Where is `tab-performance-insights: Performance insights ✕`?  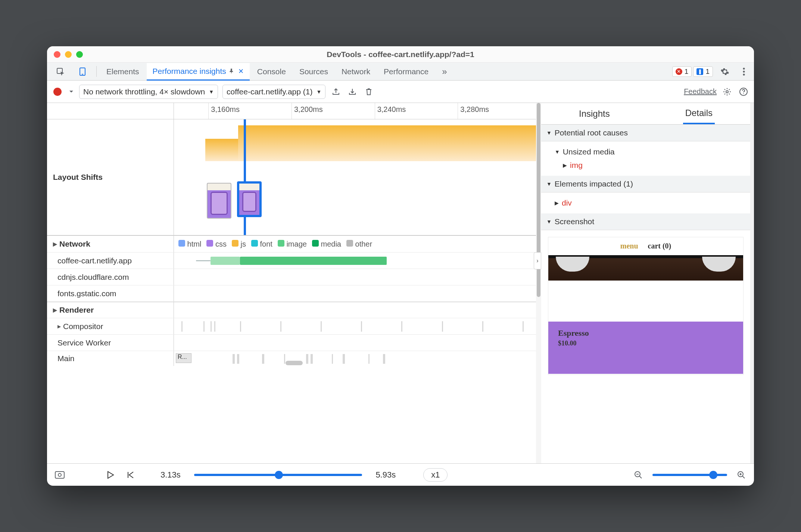 tab-performance-insights: Performance insights ✕ is located at coordinates (198, 72).